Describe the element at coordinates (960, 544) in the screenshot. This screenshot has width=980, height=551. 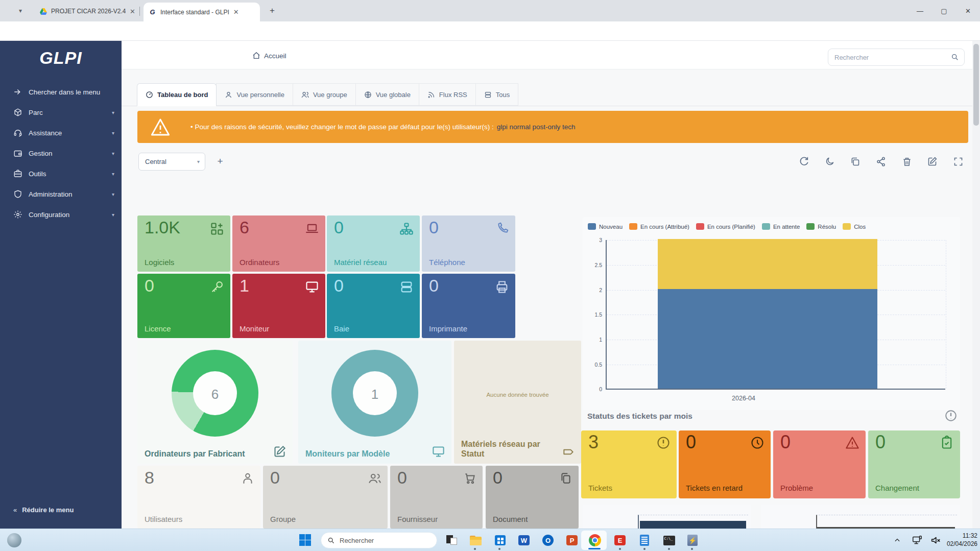
I see `clock-date: 02/04/2026` at that location.